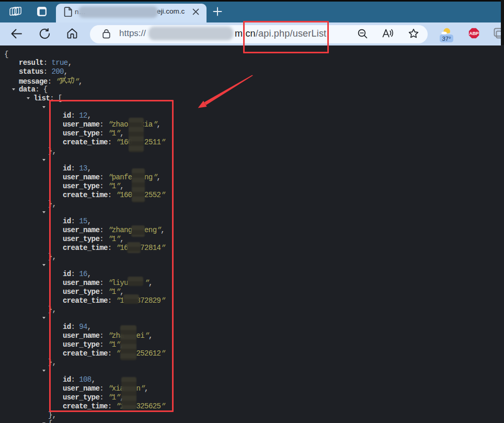  Describe the element at coordinates (474, 33) in the screenshot. I see `svg-text: ABP` at that location.